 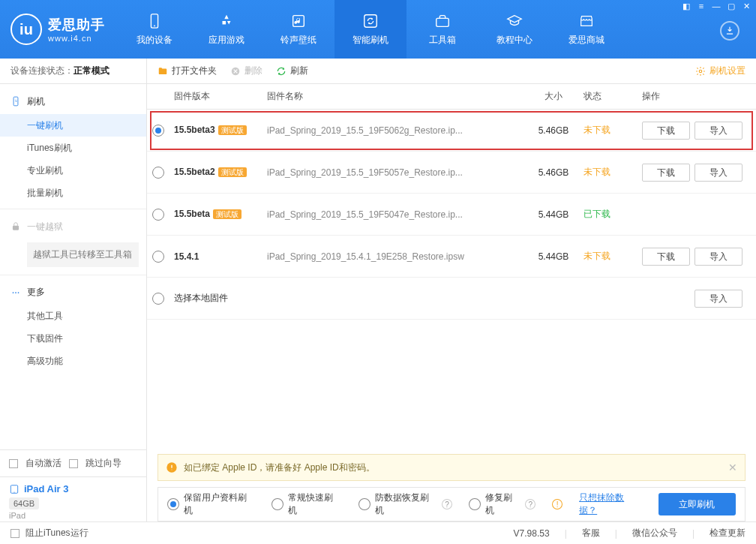 What do you see at coordinates (226, 21) in the screenshot?
I see `app-icon` at bounding box center [226, 21].